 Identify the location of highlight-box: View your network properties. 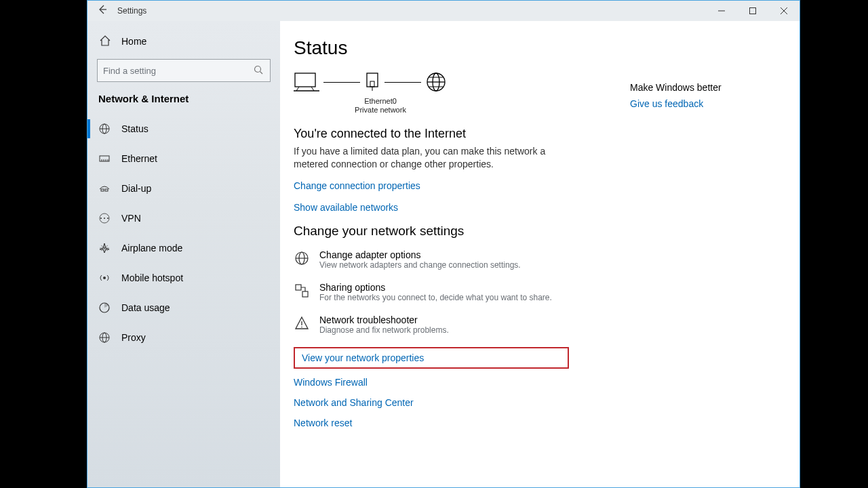
(431, 358).